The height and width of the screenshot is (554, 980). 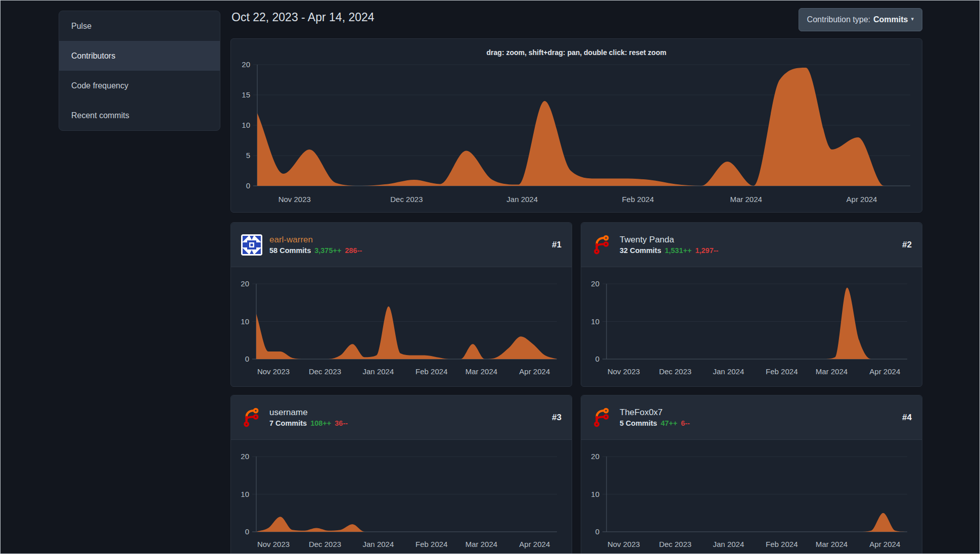 What do you see at coordinates (401, 245) in the screenshot?
I see `contributor-card-header: earl-warren58 Commits3,375++286--#1` at bounding box center [401, 245].